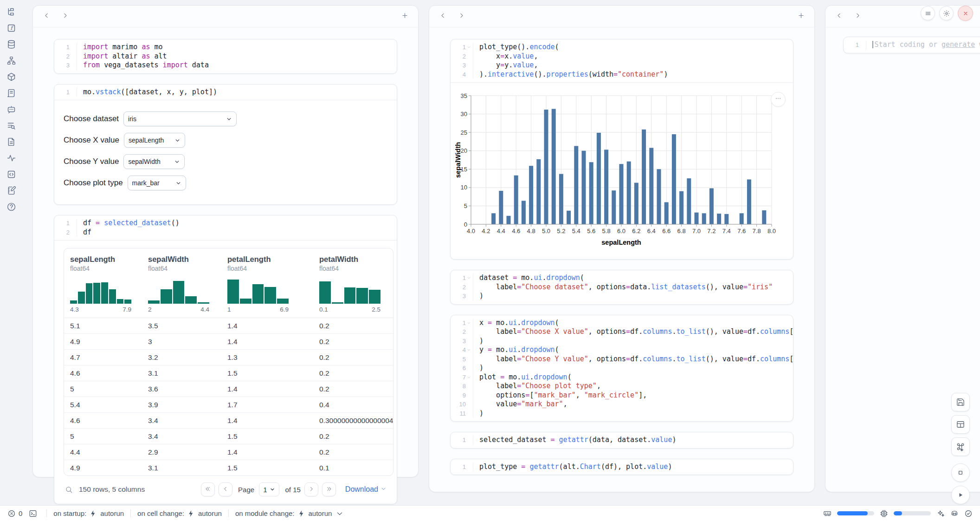  Describe the element at coordinates (622, 404) in the screenshot. I see `code-line: 10 value="mark_bar",` at that location.